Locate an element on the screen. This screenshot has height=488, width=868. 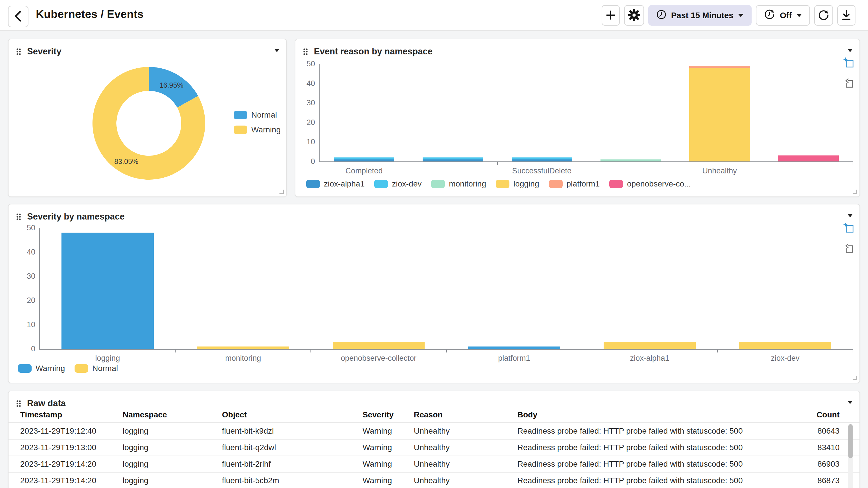
gear-icon is located at coordinates (634, 16).